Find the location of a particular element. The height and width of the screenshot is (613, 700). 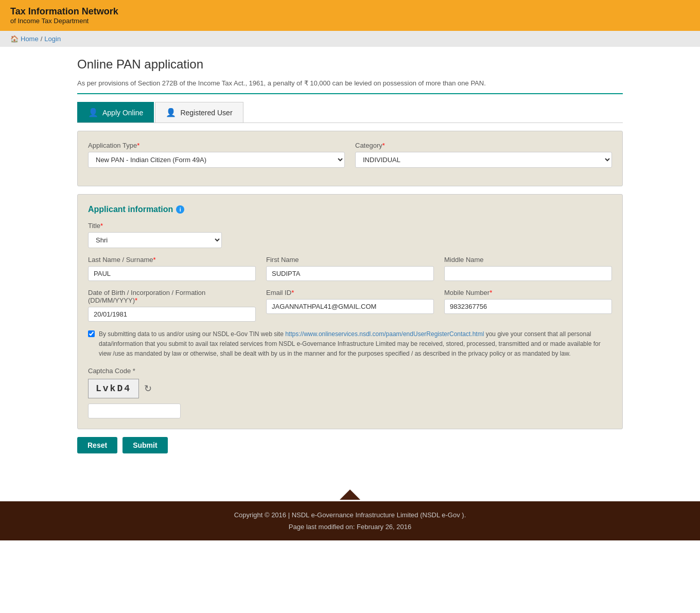

title-label: Title* is located at coordinates (155, 225).